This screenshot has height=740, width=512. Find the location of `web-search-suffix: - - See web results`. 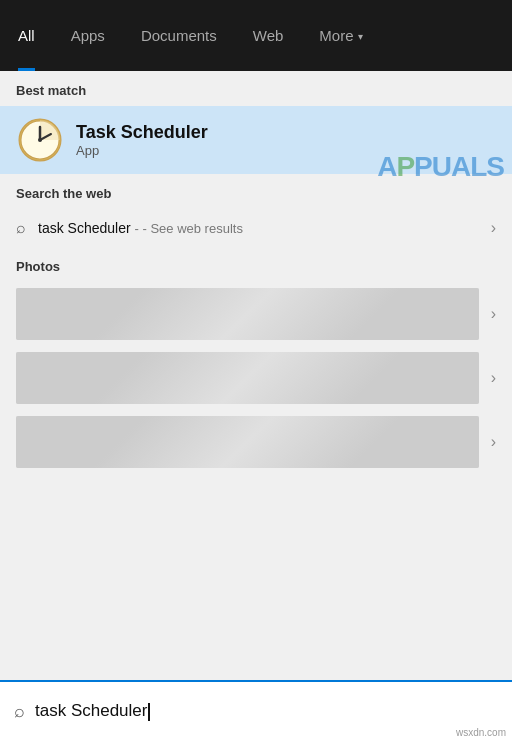

web-search-suffix: - - See web results is located at coordinates (189, 228).